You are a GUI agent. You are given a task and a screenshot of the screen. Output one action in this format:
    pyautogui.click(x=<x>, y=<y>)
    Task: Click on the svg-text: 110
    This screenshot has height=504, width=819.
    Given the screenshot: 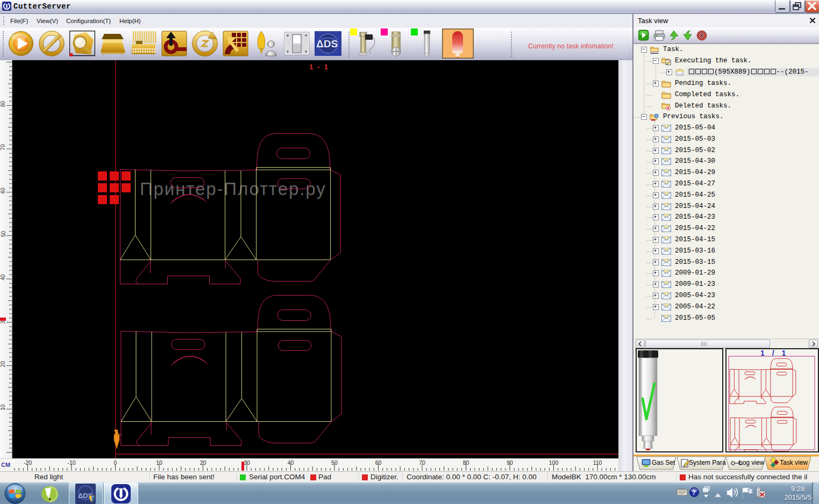 What is the action you would take?
    pyautogui.click(x=598, y=463)
    